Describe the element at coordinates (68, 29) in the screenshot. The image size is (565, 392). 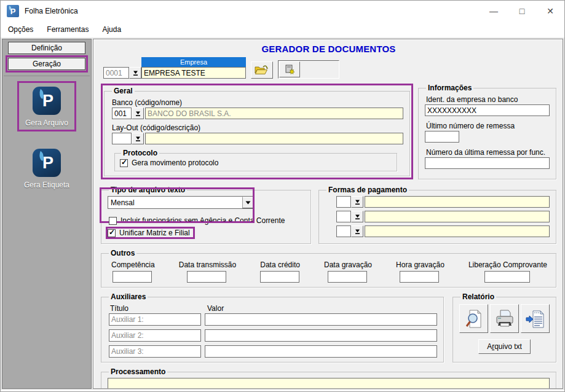
I see `menu-ferramentas: Ferramentas` at that location.